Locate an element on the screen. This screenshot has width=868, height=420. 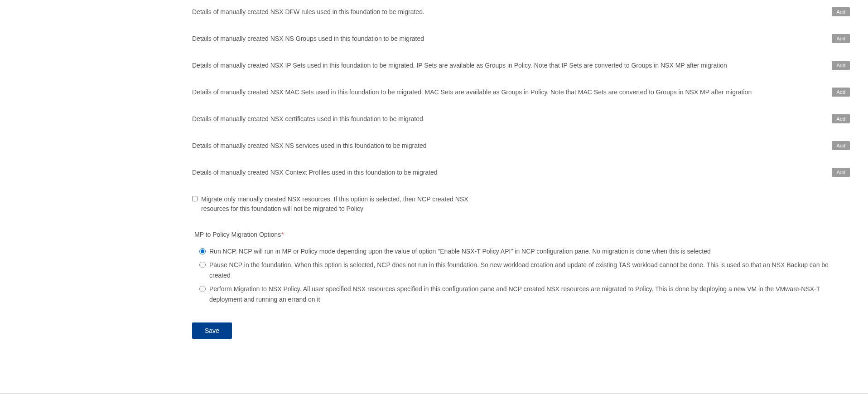
field-label-certificates: Details of manually created NSX certific… is located at coordinates (506, 119).